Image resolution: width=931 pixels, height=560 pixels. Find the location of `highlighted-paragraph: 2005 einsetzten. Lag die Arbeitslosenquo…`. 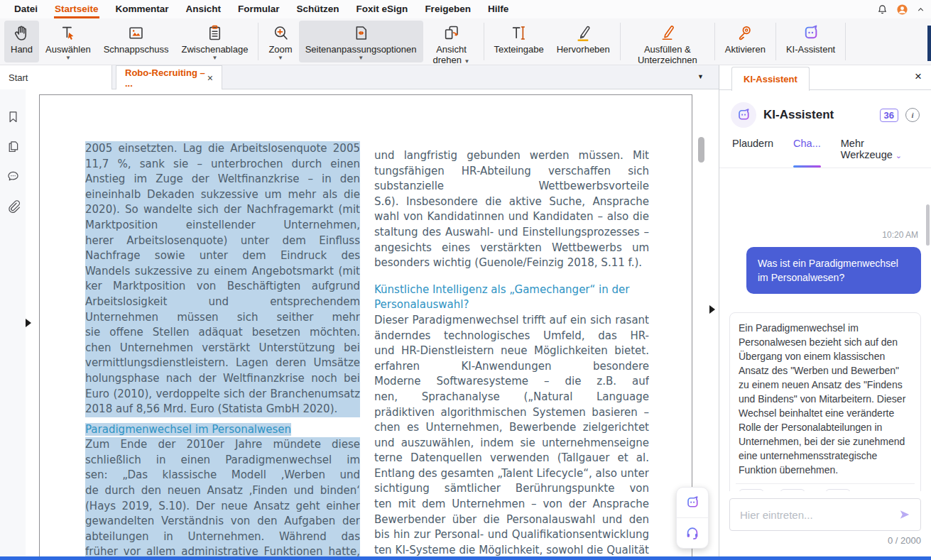

highlighted-paragraph: 2005 einsetzten. Lag die Arbeitslosenquo… is located at coordinates (223, 280).